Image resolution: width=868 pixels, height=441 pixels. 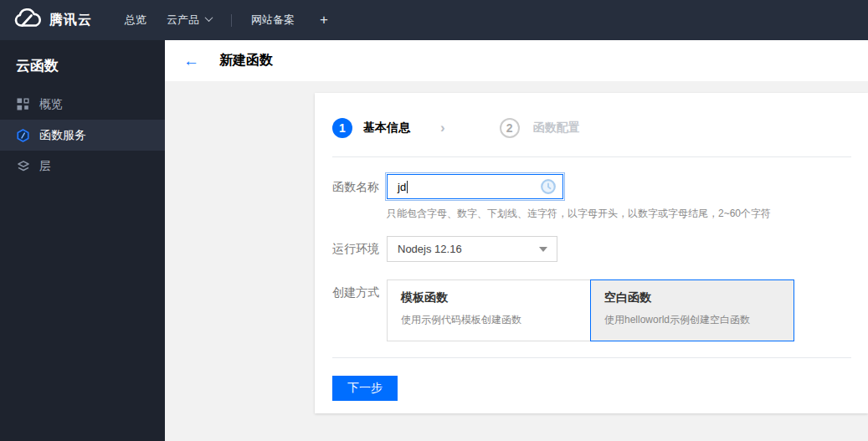 I want to click on next-step-button: 下一步, so click(x=365, y=388).